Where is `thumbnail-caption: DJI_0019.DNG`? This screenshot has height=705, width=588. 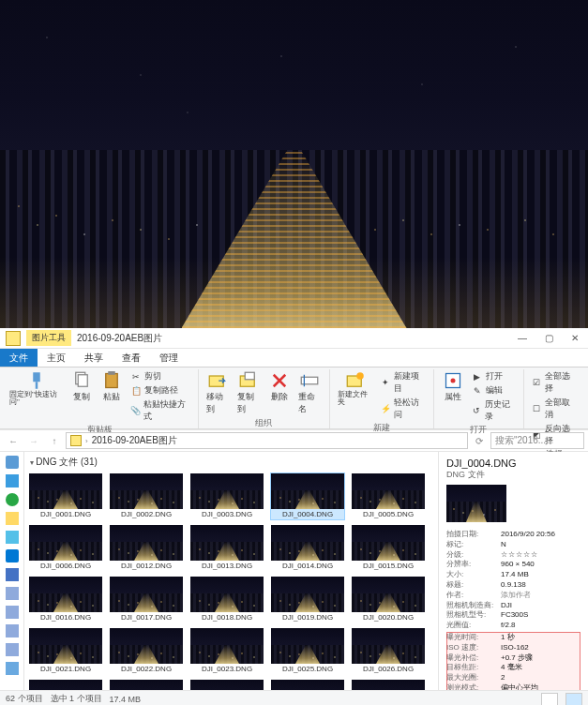
thumbnail-caption: DJI_0019.DNG is located at coordinates (308, 617).